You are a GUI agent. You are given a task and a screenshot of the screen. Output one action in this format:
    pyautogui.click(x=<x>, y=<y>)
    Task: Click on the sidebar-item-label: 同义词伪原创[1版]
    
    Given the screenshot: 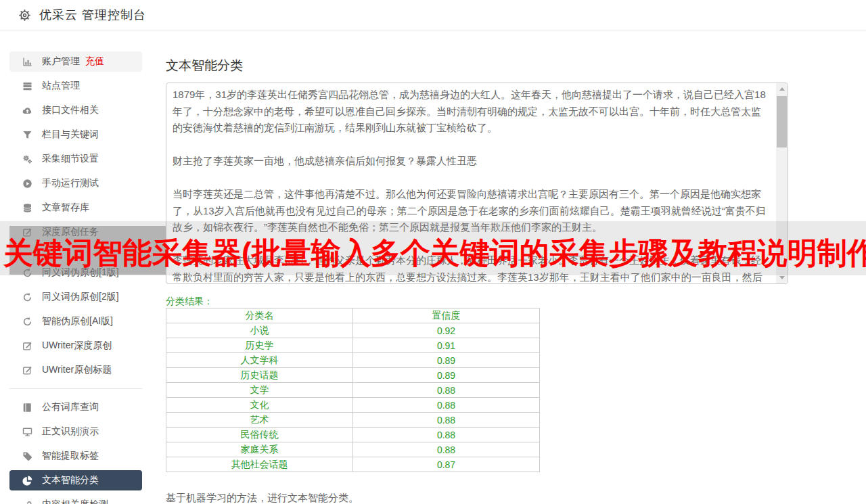 What is the action you would take?
    pyautogui.click(x=81, y=273)
    